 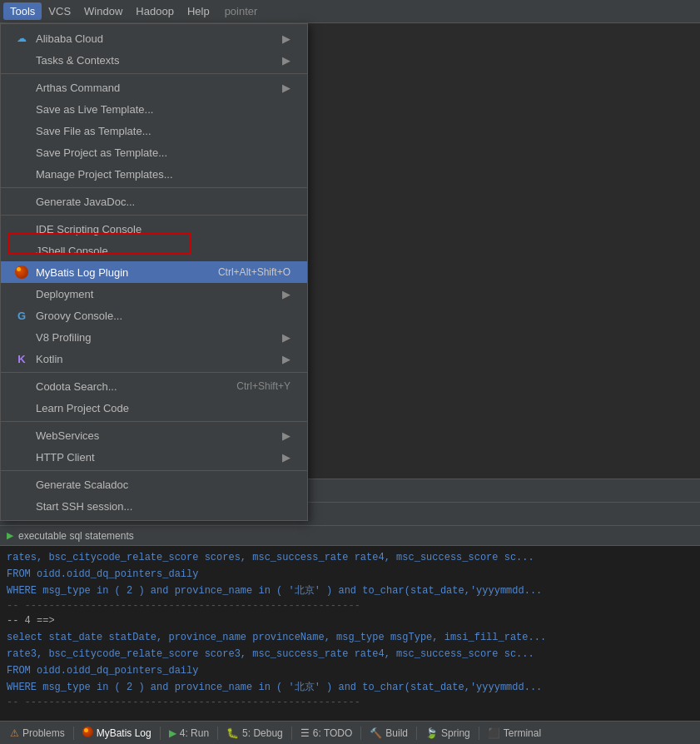 I want to click on status-mybatis-label: MyBatis Log, so click(x=124, y=733).